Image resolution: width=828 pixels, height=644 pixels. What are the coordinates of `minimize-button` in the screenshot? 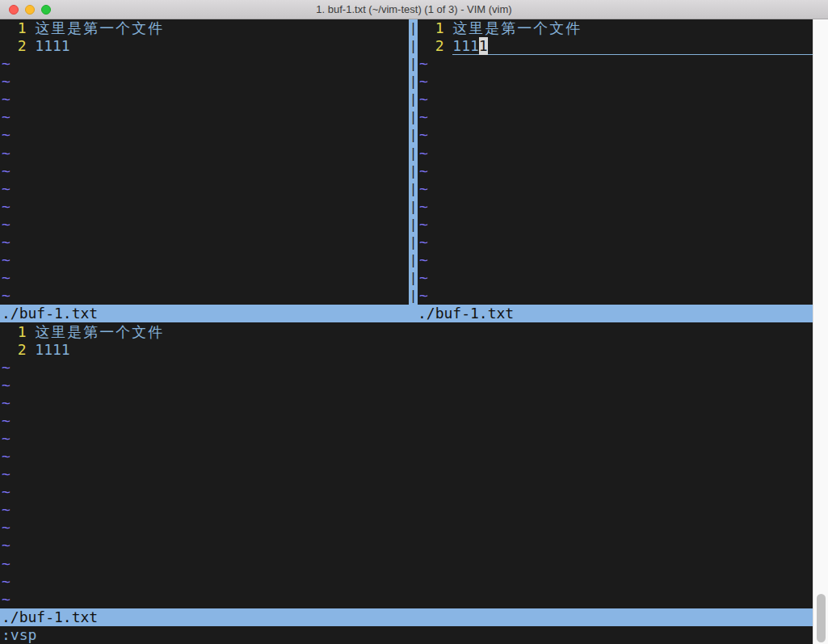 It's located at (30, 10).